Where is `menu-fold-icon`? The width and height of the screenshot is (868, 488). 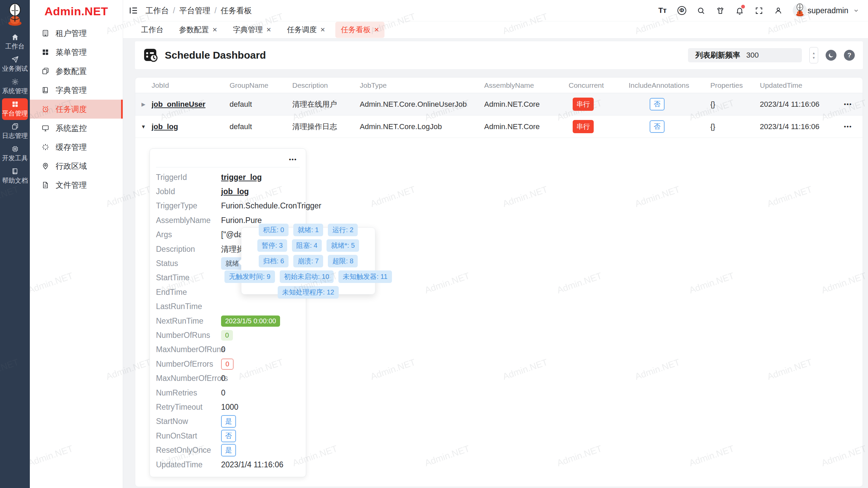 menu-fold-icon is located at coordinates (134, 11).